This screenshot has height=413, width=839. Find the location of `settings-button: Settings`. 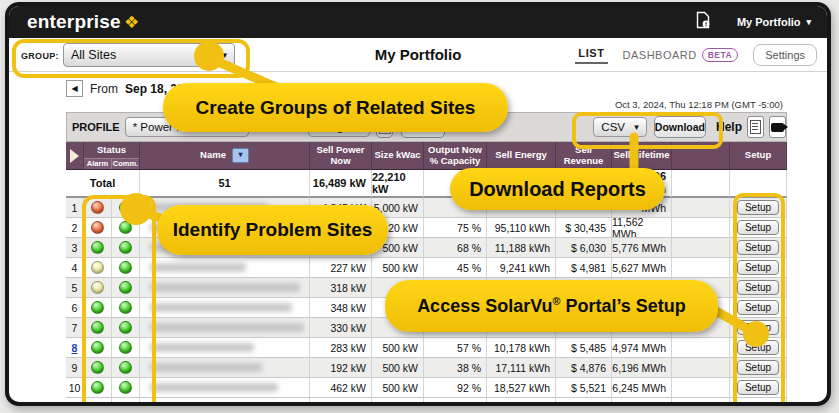

settings-button: Settings is located at coordinates (785, 55).